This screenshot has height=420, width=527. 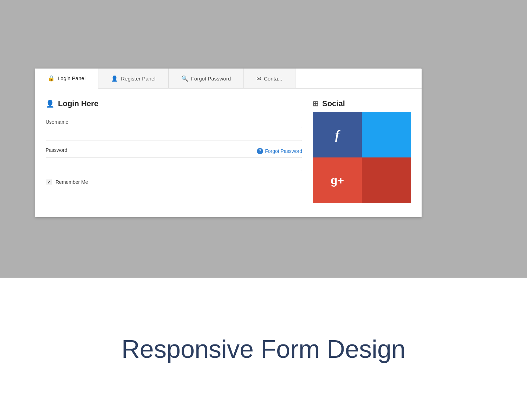 I want to click on tab-contact: ✉ Conta..., so click(x=270, y=78).